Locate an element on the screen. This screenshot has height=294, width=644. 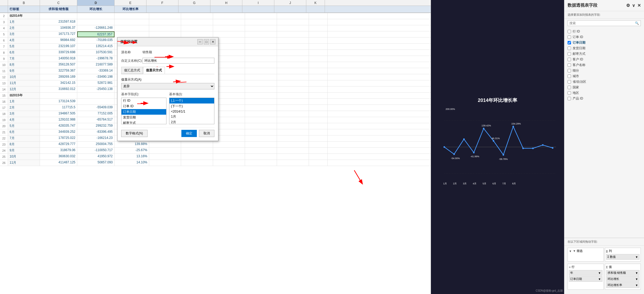
base-item-item-4: 2月 is located at coordinates (192, 122).